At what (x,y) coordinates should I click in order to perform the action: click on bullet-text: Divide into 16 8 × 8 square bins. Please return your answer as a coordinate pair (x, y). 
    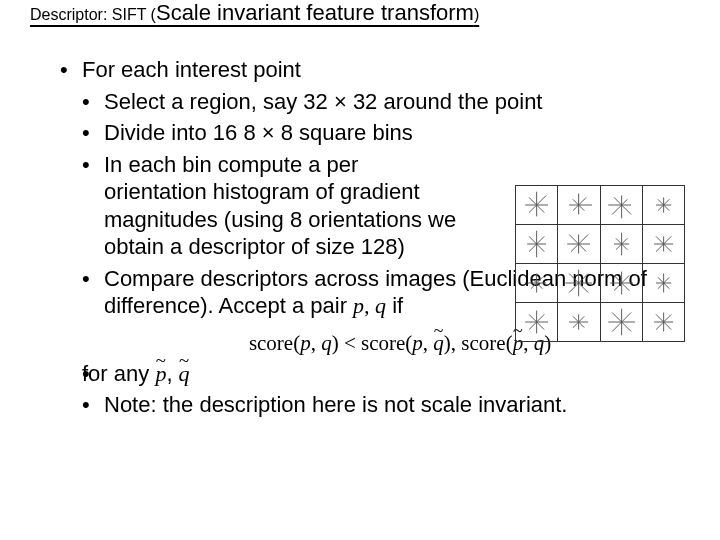
    Looking at the image, I should click on (258, 132).